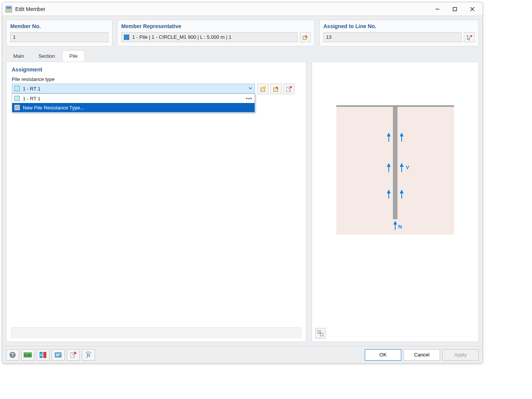 The image size is (532, 399). I want to click on library-button: A, so click(43, 355).